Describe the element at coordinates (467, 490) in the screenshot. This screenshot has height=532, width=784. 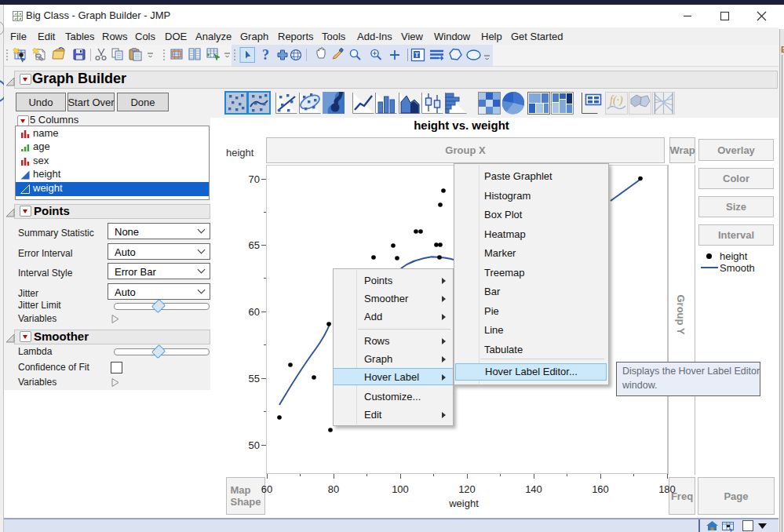
I see `svg-text: 120` at that location.